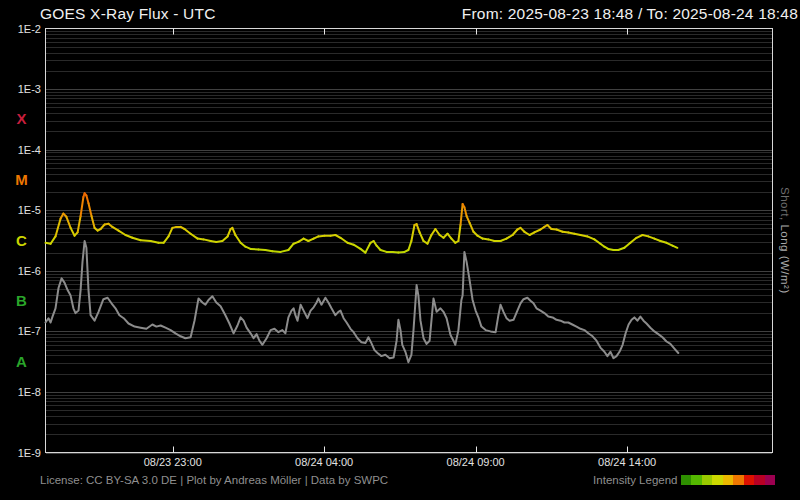  Describe the element at coordinates (173, 462) in the screenshot. I see `x-tick-label: 08/23 23:00` at that location.